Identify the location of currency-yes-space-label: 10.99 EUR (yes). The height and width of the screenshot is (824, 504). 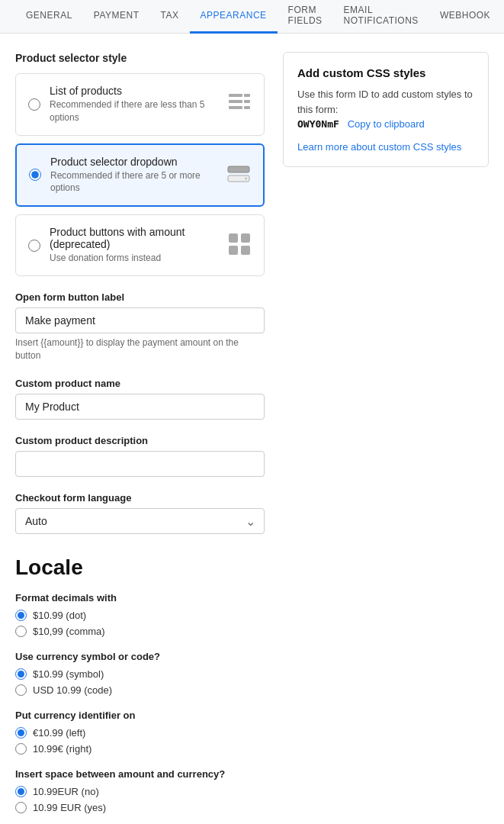
(69, 807).